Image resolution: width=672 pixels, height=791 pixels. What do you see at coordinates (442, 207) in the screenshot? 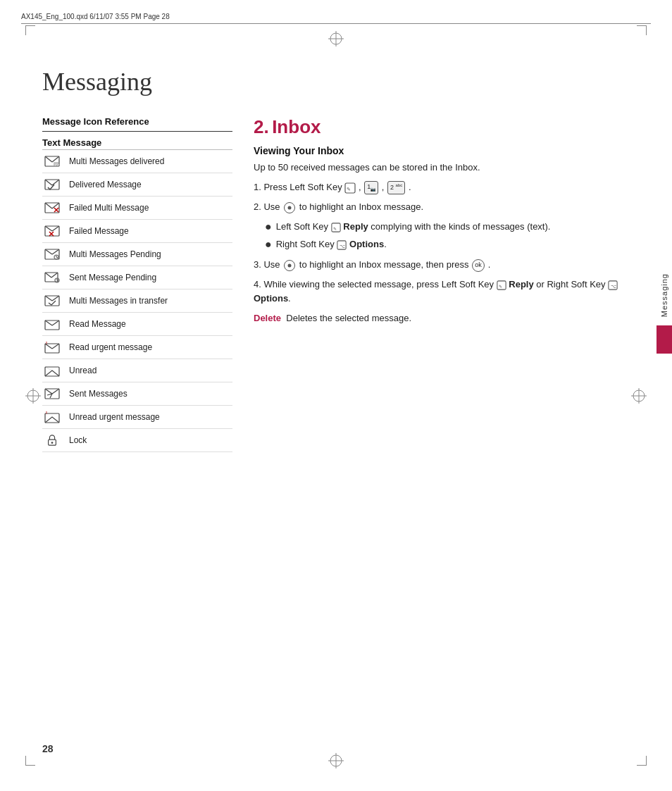
I see `step-2: 2. Use to highlight an Inbox message.` at bounding box center [442, 207].